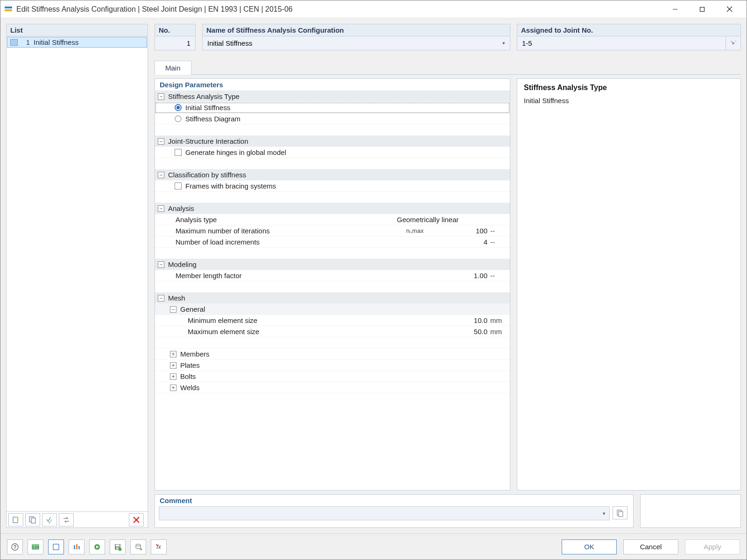  I want to click on name-combo: Initial Stiffness ▾, so click(356, 43).